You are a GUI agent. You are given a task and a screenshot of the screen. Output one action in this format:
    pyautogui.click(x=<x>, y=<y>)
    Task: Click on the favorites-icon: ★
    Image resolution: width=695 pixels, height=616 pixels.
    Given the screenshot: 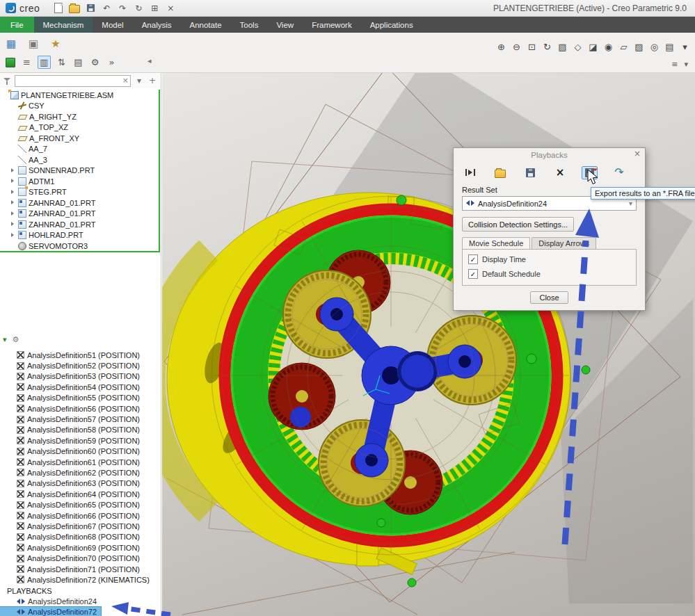 What is the action you would take?
    pyautogui.click(x=56, y=44)
    